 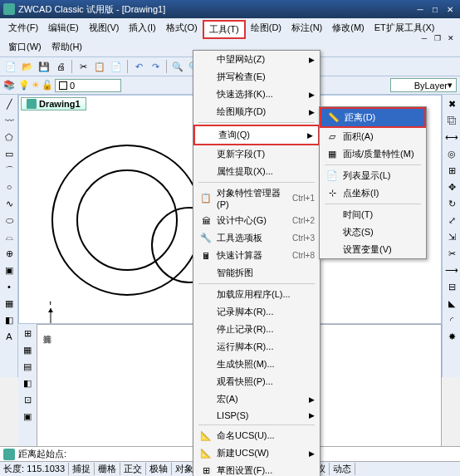 I want to click on undo-icon: ↶, so click(x=139, y=66).